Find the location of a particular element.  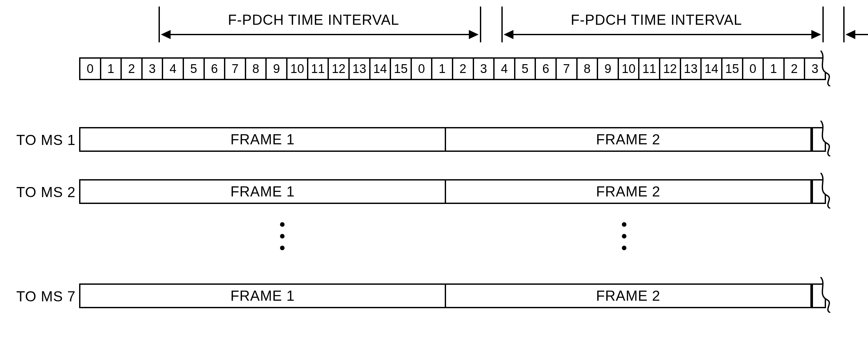

slot-12: 12 is located at coordinates (339, 69).